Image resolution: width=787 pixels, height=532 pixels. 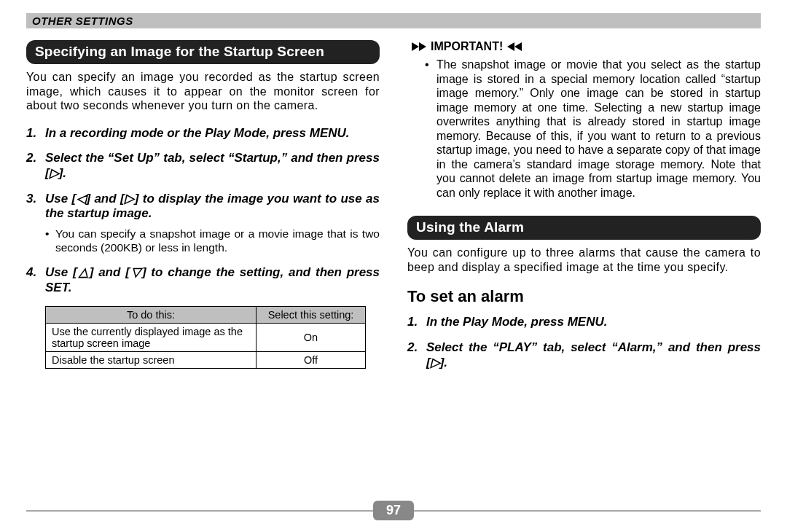 I want to click on step-item: 2.Select the “PLAY” tab, select “Alarm,”…, so click(x=584, y=356).